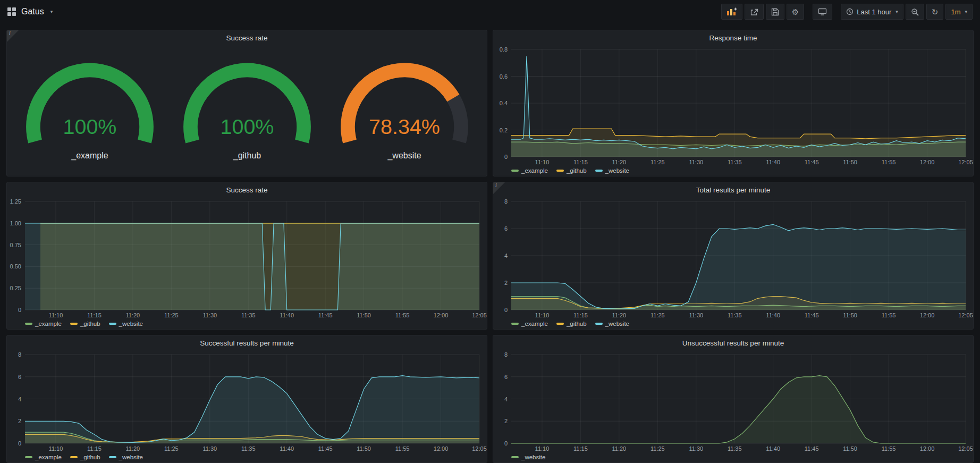 The image size is (980, 463). Describe the element at coordinates (30, 12) in the screenshot. I see `dashboard-title-button: Gatus ▾` at that location.